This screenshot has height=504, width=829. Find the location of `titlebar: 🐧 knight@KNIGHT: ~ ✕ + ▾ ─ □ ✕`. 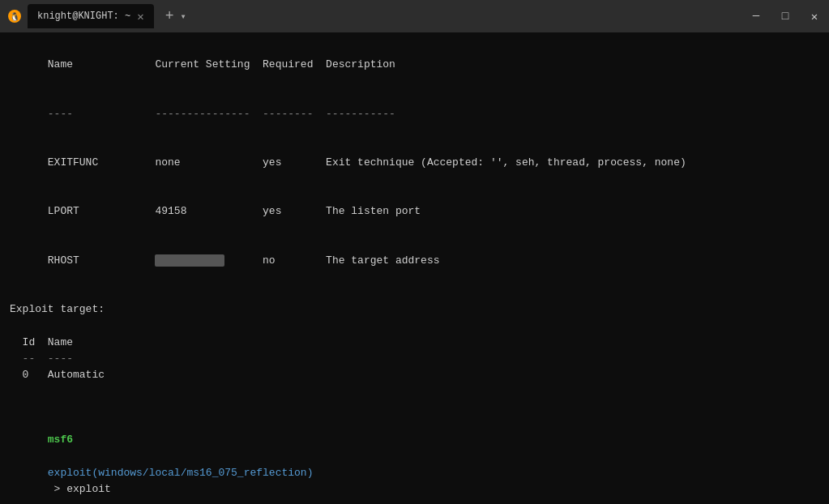

titlebar: 🐧 knight@KNIGHT: ~ ✕ + ▾ ─ □ ✕ is located at coordinates (415, 16).